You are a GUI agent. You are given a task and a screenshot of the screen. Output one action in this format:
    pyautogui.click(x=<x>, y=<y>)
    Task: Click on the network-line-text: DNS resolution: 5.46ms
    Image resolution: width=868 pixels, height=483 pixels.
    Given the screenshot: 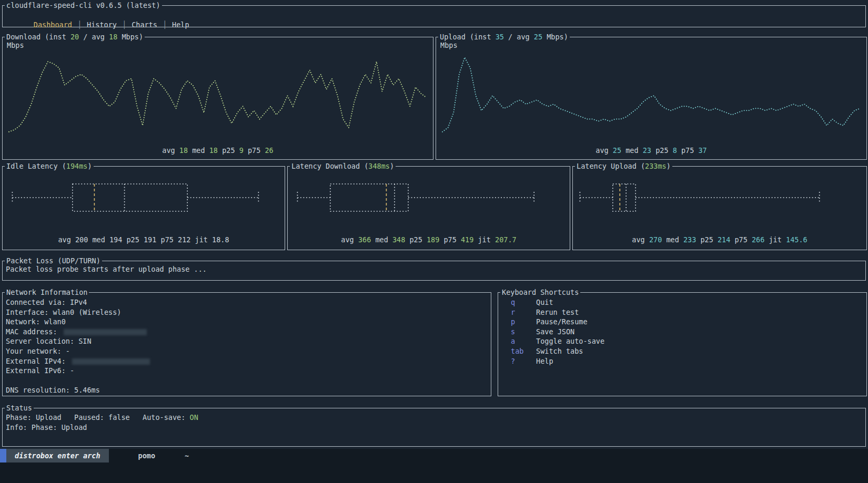 What is the action you would take?
    pyautogui.click(x=53, y=390)
    